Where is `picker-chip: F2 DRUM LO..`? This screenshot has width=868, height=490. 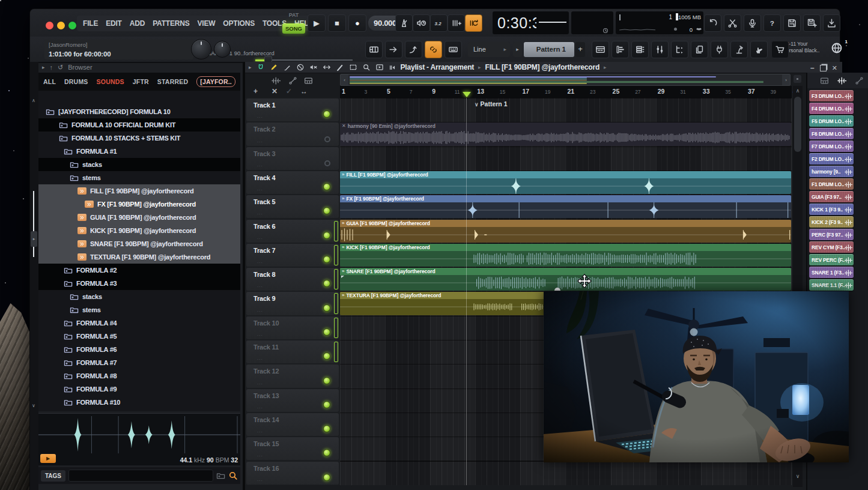
picker-chip: F2 DRUM LO.. is located at coordinates (831, 159).